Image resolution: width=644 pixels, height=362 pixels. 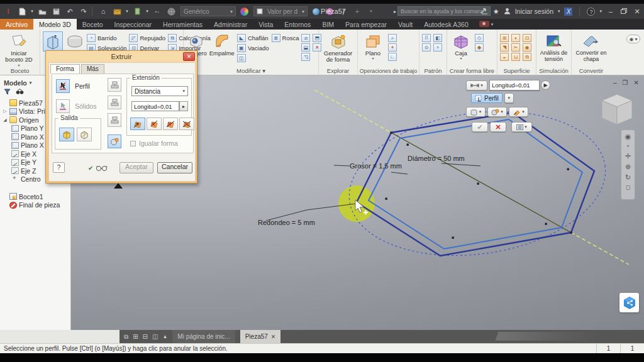 What do you see at coordinates (591, 11) in the screenshot?
I see `help-icon: ?` at bounding box center [591, 11].